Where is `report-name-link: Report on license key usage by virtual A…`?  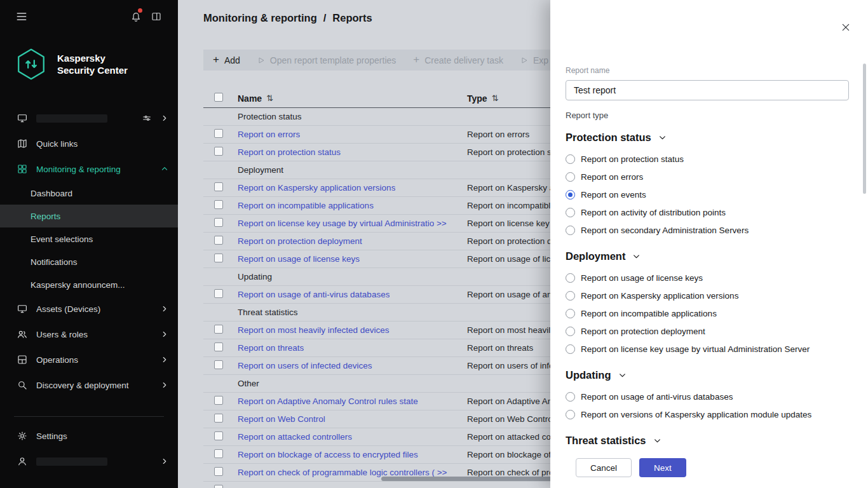
report-name-link: Report on license key usage by virtual A… is located at coordinates (336, 224).